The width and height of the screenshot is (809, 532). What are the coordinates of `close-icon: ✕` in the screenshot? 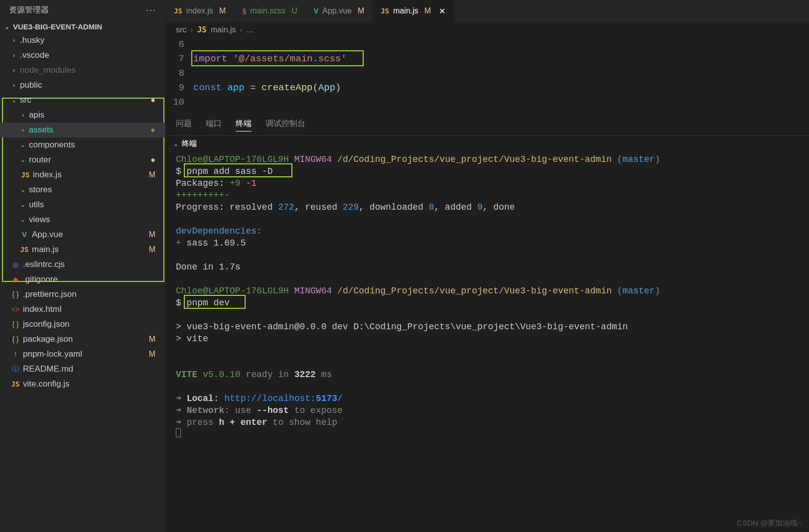 It's located at (442, 11).